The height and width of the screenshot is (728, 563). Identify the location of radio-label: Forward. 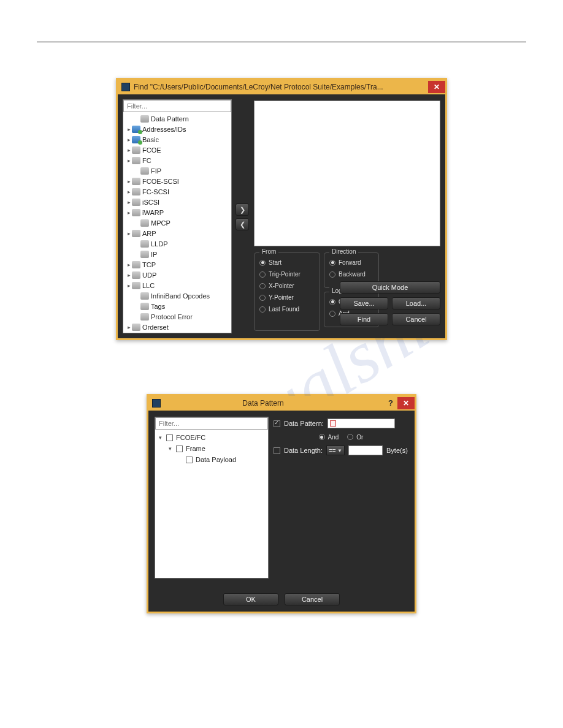
(350, 262).